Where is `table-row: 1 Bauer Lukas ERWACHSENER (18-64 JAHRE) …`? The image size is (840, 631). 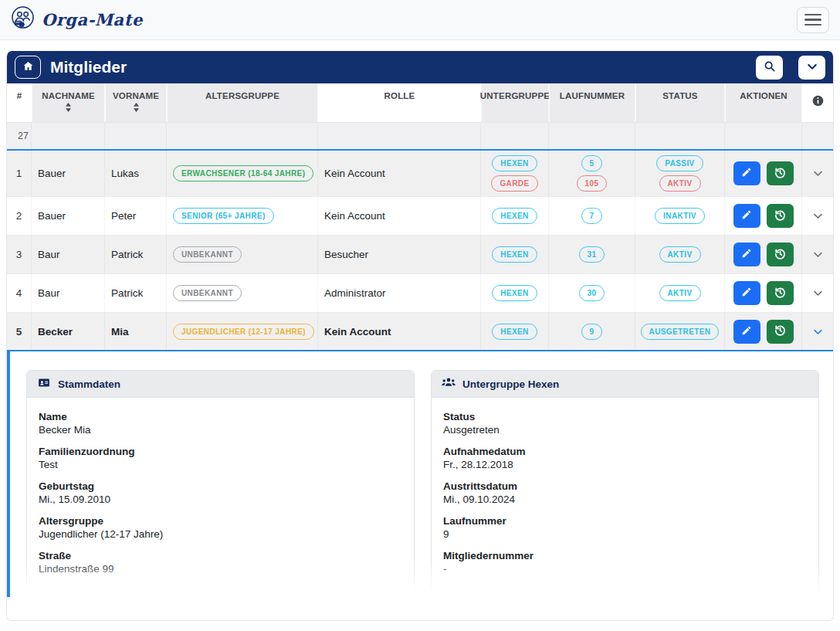 table-row: 1 Bauer Lukas ERWACHSENER (18-64 JAHRE) … is located at coordinates (420, 174).